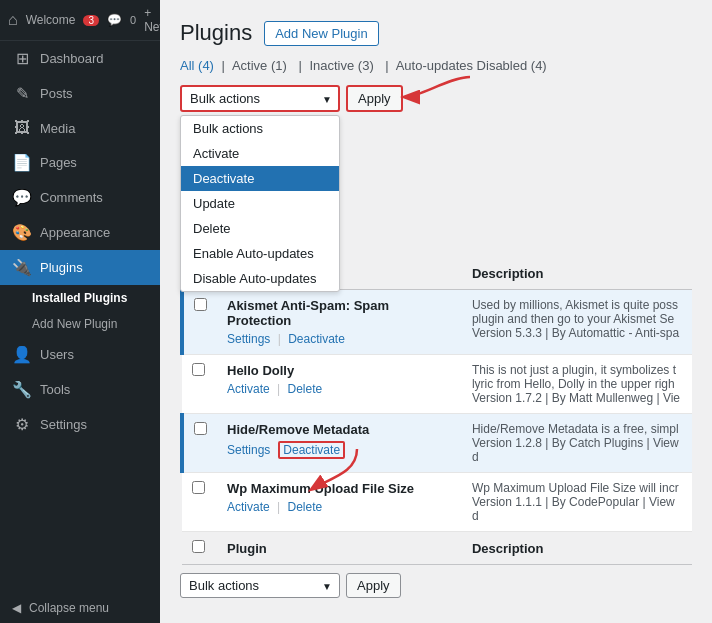 This screenshot has width=712, height=623. What do you see at coordinates (80, 324) in the screenshot?
I see `submenu-add-new-plugin: Add New Plugin` at bounding box center [80, 324].